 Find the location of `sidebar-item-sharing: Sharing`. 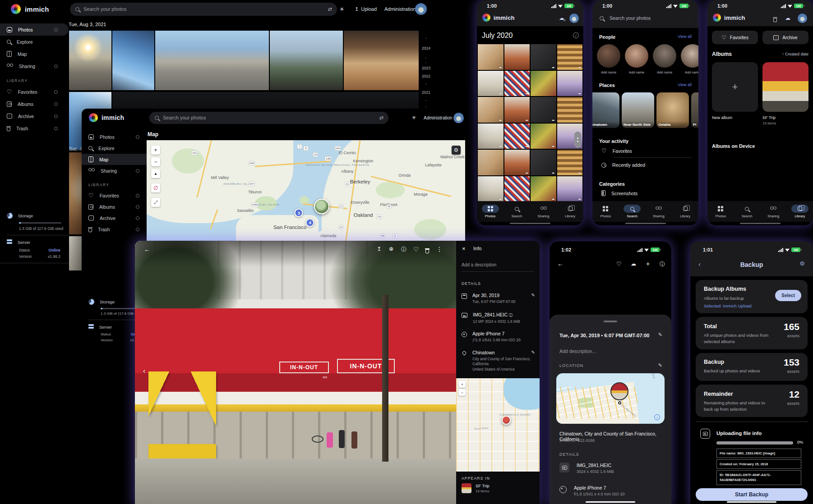

sidebar-item-sharing: Sharing is located at coordinates (116, 170).